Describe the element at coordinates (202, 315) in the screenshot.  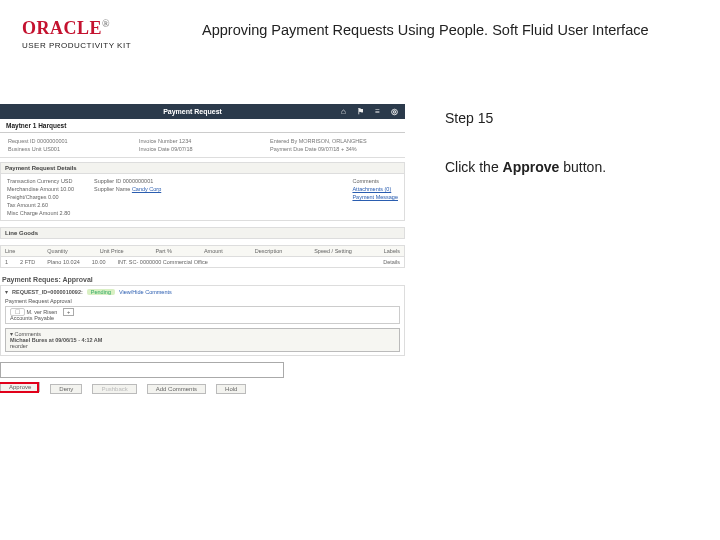
I see `approver-card: ☐ M. ver Risen + Accounts Payable` at that location.